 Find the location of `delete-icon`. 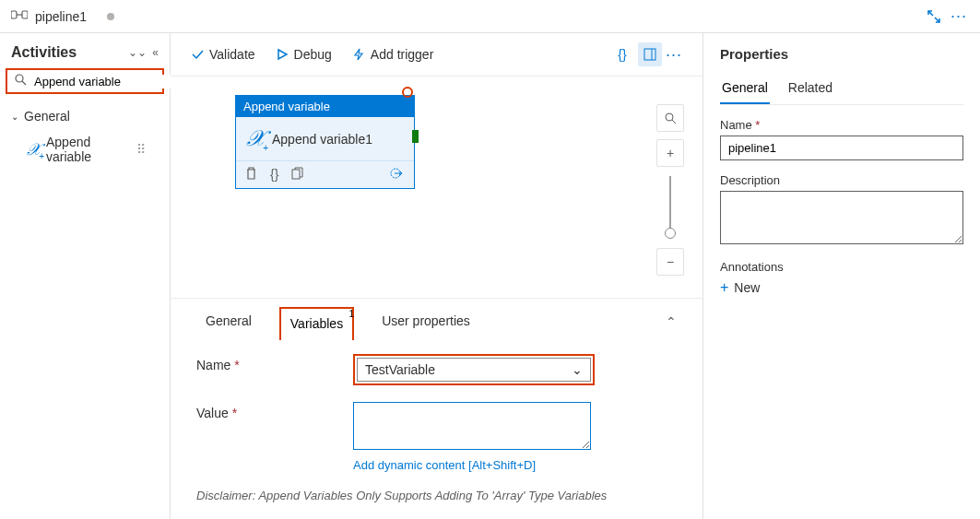

delete-icon is located at coordinates (251, 175).